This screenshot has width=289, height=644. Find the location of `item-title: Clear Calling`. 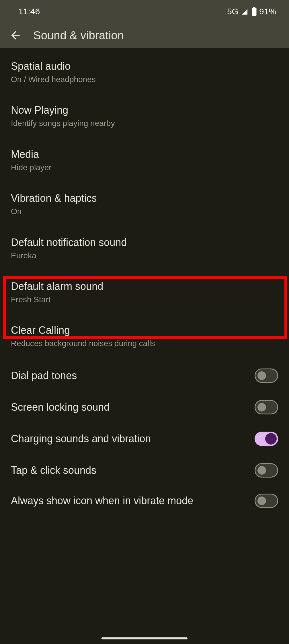

item-title: Clear Calling is located at coordinates (144, 330).